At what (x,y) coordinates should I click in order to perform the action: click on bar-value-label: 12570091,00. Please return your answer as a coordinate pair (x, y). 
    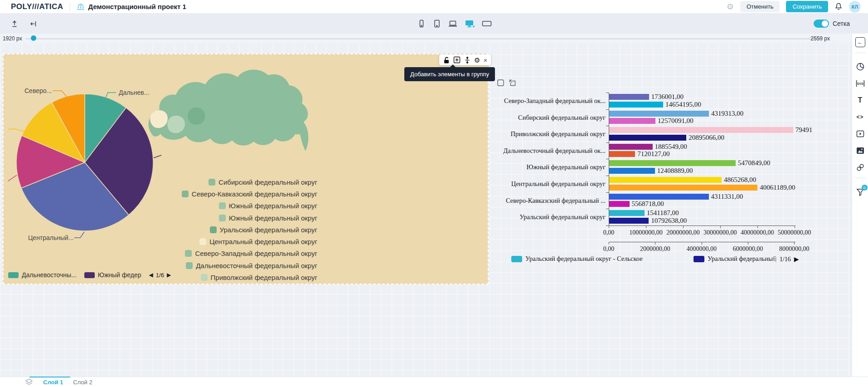
    Looking at the image, I should click on (675, 121).